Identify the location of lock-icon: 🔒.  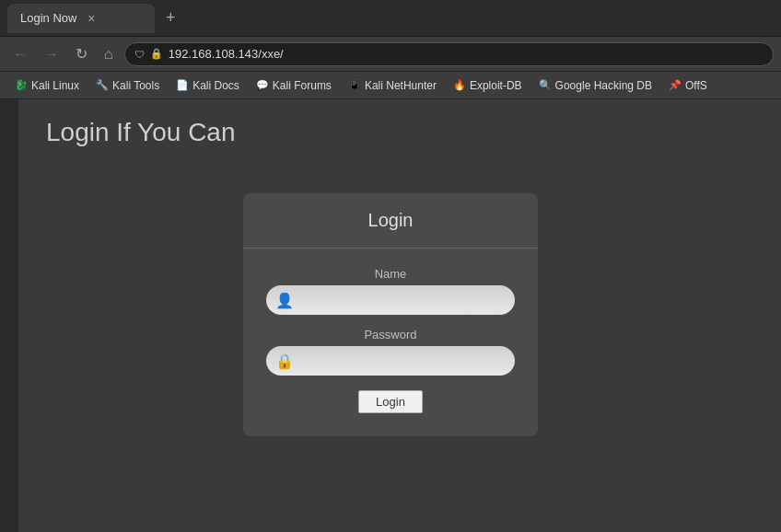
(157, 53).